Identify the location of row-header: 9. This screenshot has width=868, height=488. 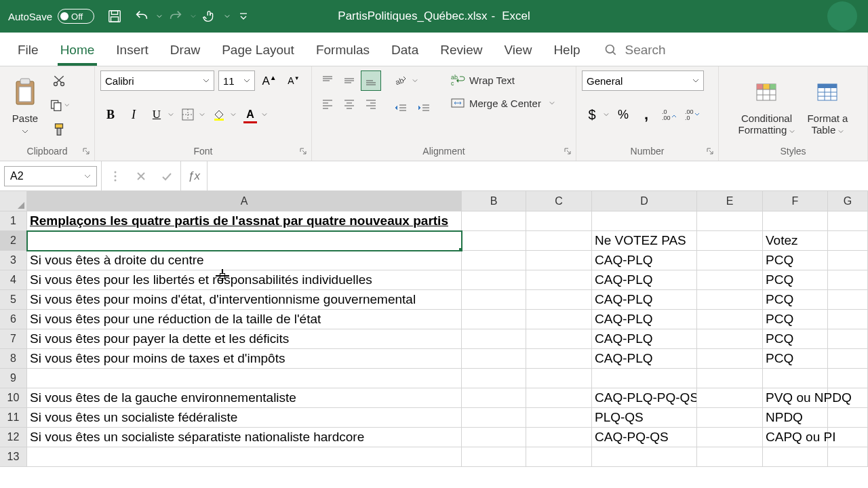
(14, 378).